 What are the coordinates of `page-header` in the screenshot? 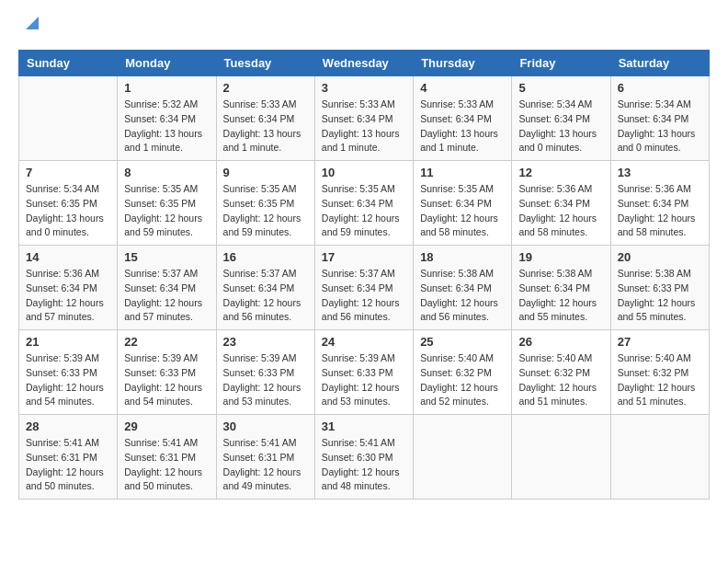 It's located at (364, 29).